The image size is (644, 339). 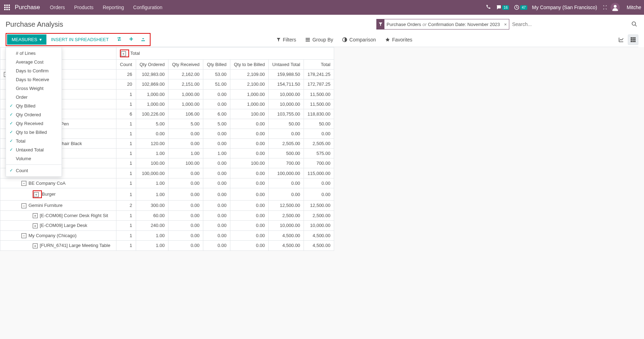 I want to click on measure-option: # of Lines, so click(x=34, y=53).